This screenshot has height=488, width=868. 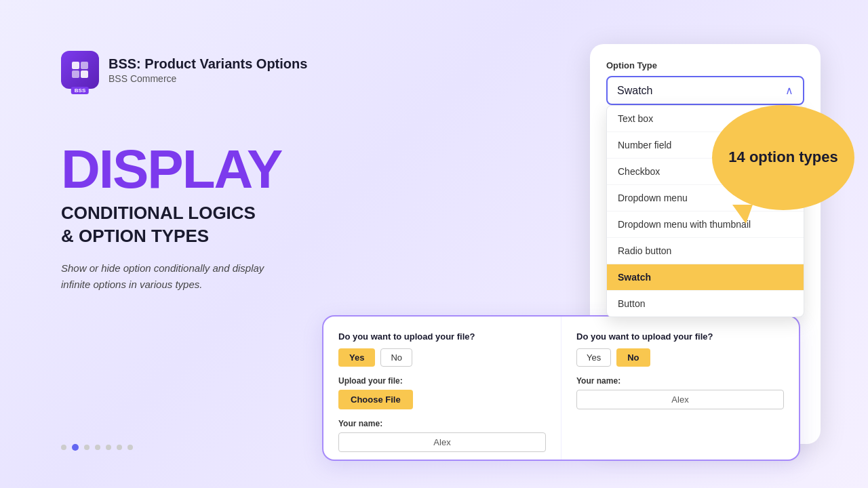 What do you see at coordinates (208, 64) in the screenshot?
I see `app-title: BSS: Product Variants Options` at bounding box center [208, 64].